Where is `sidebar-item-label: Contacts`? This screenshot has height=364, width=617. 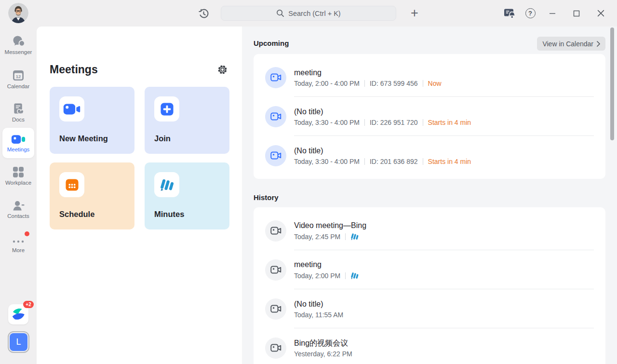
sidebar-item-label: Contacts is located at coordinates (18, 216).